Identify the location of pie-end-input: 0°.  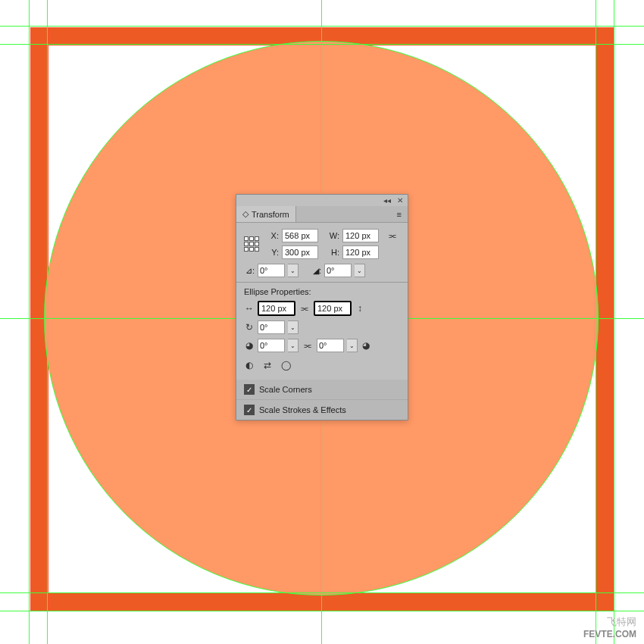
(330, 345).